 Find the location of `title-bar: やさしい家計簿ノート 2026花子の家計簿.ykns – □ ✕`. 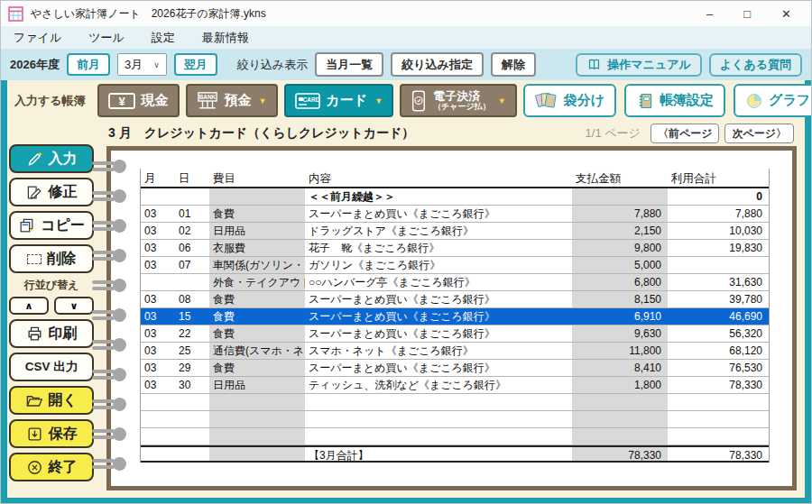

title-bar: やさしい家計簿ノート 2026花子の家計簿.ykns – □ ✕ is located at coordinates (406, 14).